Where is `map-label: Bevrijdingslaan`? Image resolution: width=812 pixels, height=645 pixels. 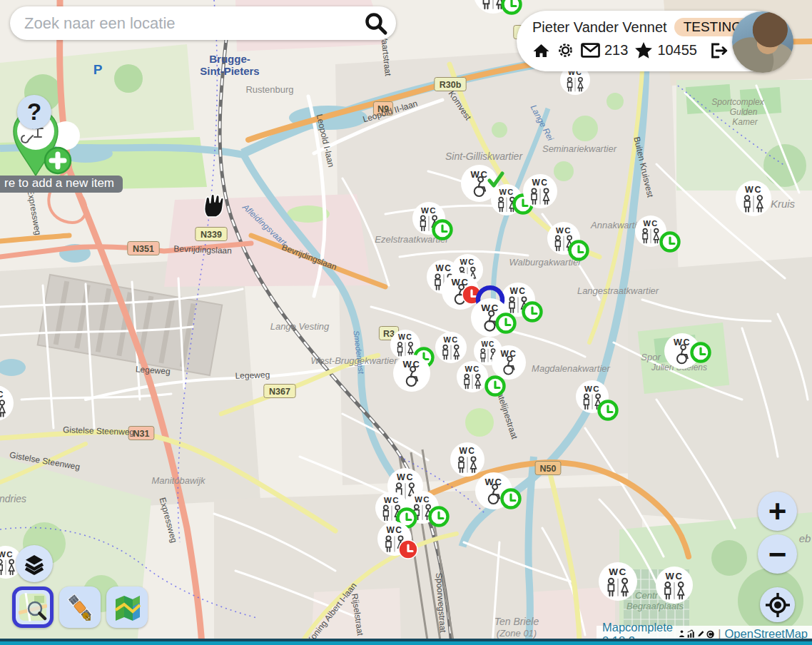
map-label: Bevrijdingslaan is located at coordinates (203, 250).